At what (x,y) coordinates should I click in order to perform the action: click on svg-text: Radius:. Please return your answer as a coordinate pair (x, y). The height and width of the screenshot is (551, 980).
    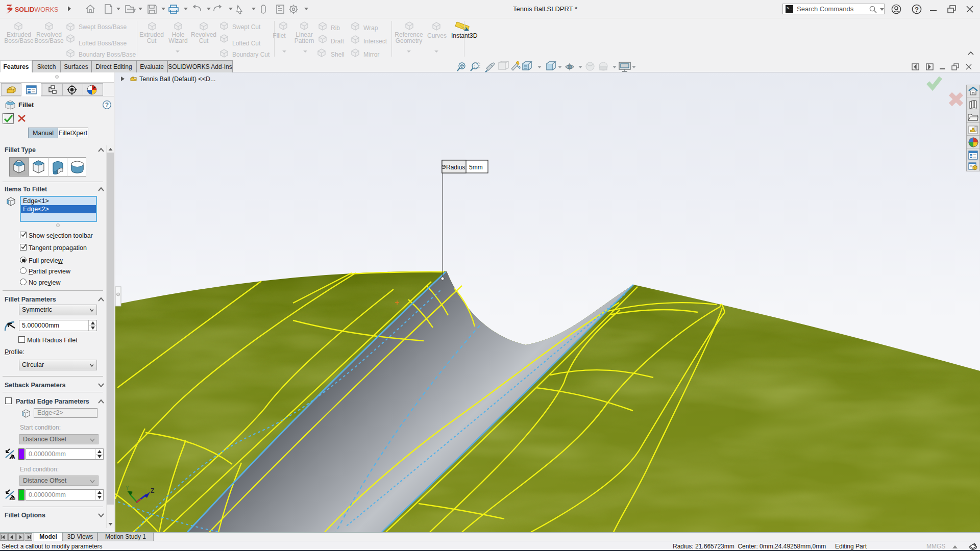
    Looking at the image, I should click on (456, 167).